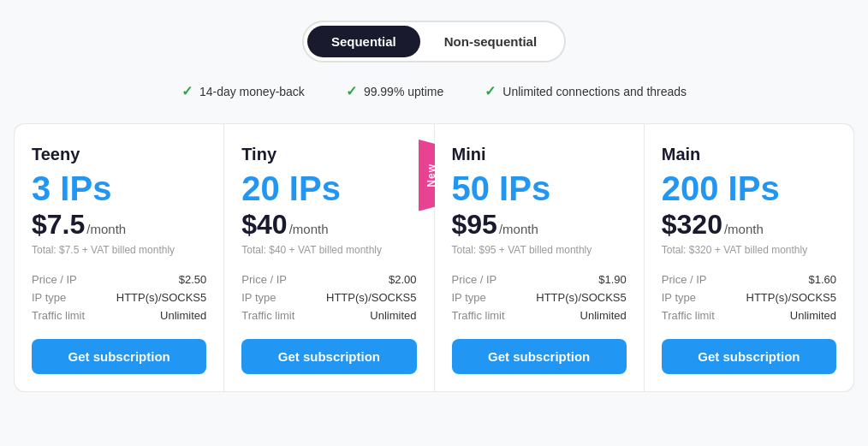  I want to click on plan-main-price-per-ip-row: Price / IP $1.60, so click(749, 279).